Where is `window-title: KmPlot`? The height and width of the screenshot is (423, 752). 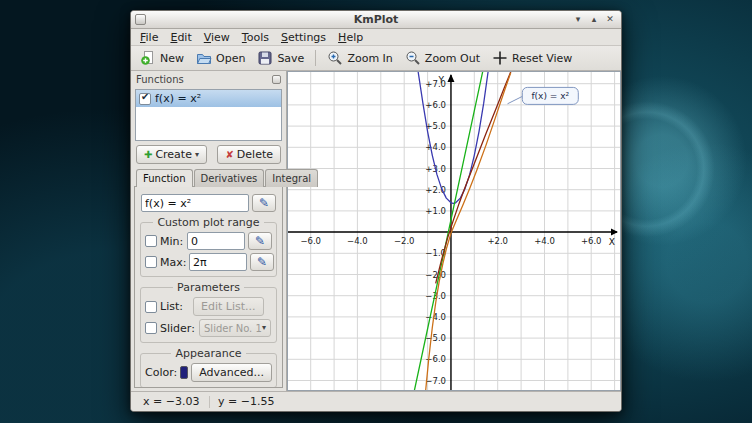
window-title: KmPlot is located at coordinates (376, 20).